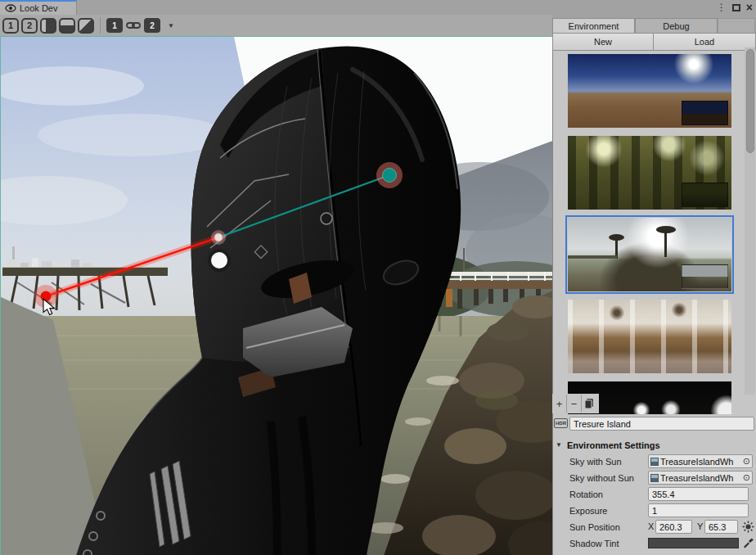 This screenshot has height=555, width=756. Describe the element at coordinates (277, 25) in the screenshot. I see `lookdev-toolbar: 1 2 1 2 ▼` at that location.